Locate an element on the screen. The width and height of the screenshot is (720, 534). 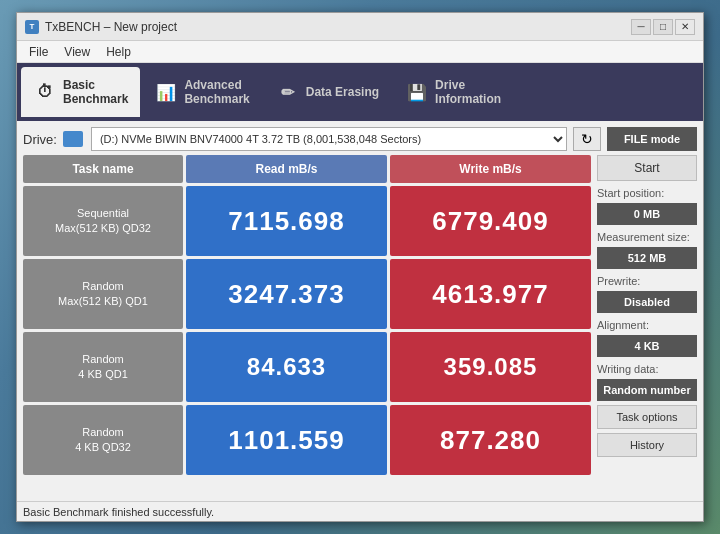
row4-write: 877.280 is located at coordinates (490, 440).